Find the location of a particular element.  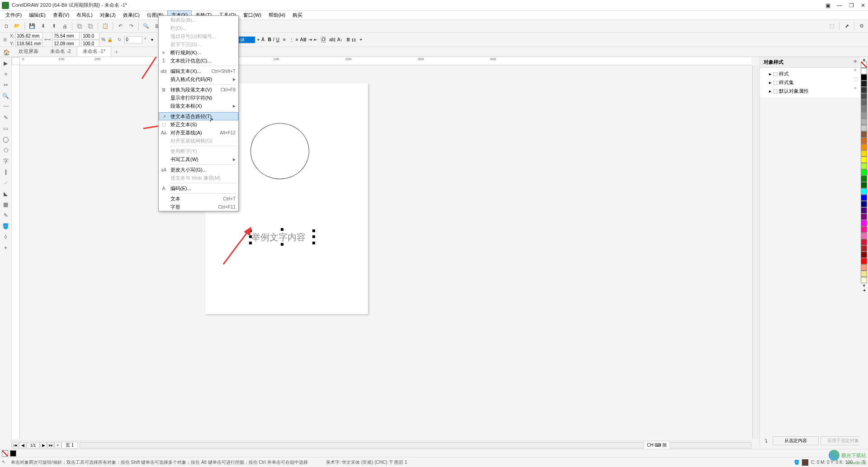

menu-item: 文本Ctrl+T is located at coordinates (198, 199).